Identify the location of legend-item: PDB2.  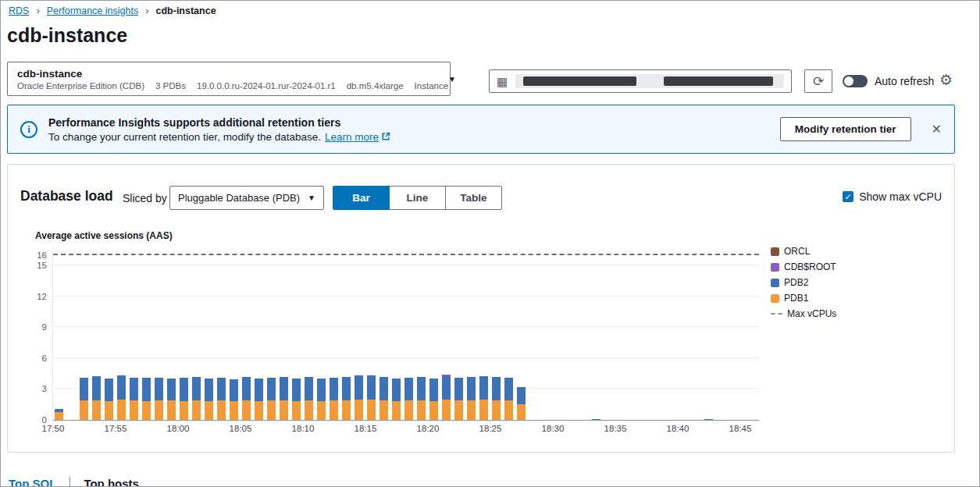
(804, 283).